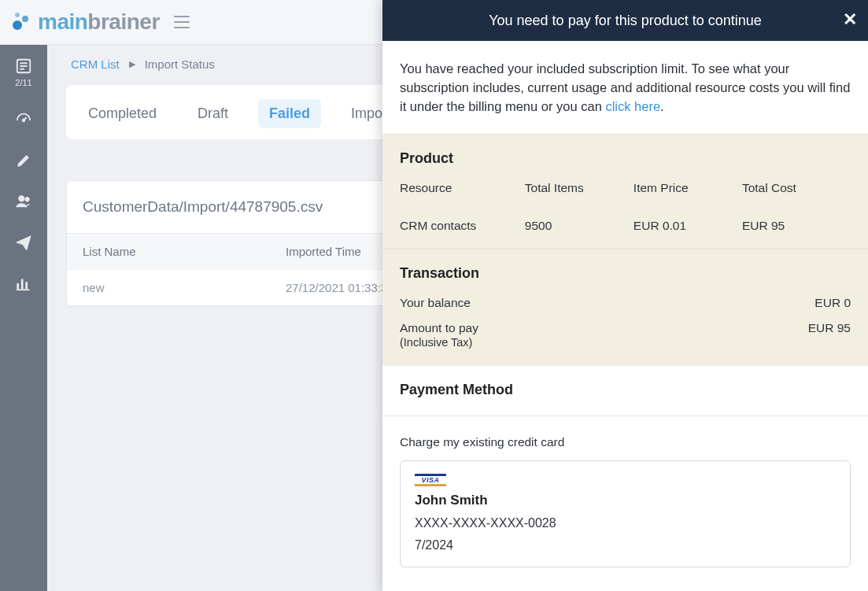 The width and height of the screenshot is (868, 591). I want to click on logo-icon, so click(22, 22).